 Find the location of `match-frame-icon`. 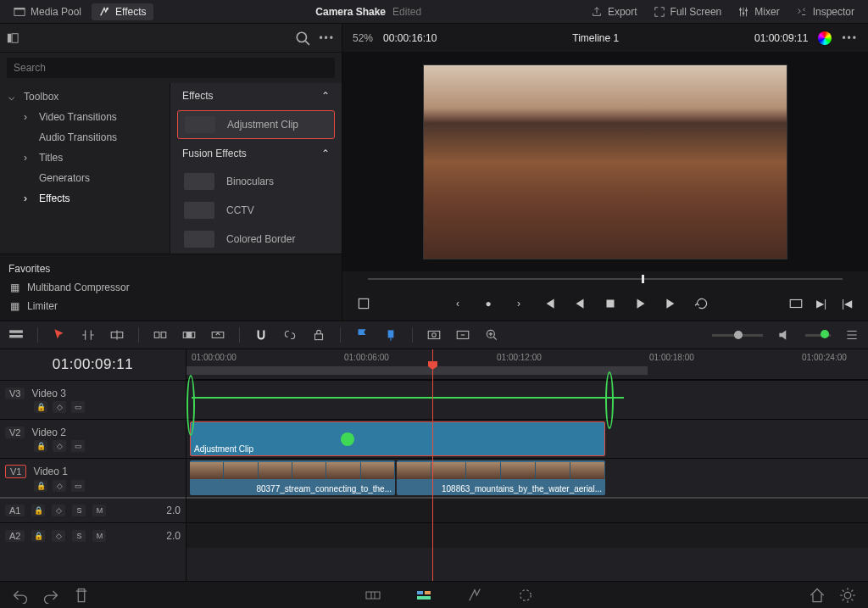

match-frame-icon is located at coordinates (796, 304).